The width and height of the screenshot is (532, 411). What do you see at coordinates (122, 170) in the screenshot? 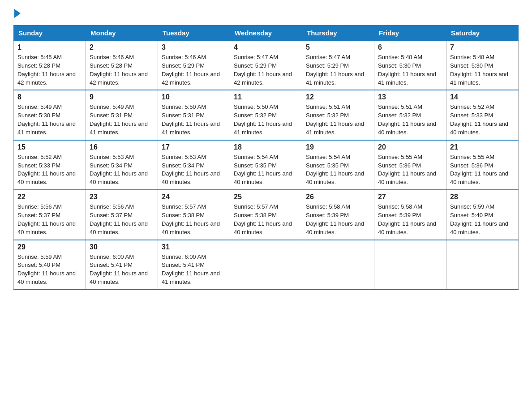
I see `day-info: Sunrise: 5:53 AMSunset: 5:34 PMDaylight:…` at bounding box center [122, 170].